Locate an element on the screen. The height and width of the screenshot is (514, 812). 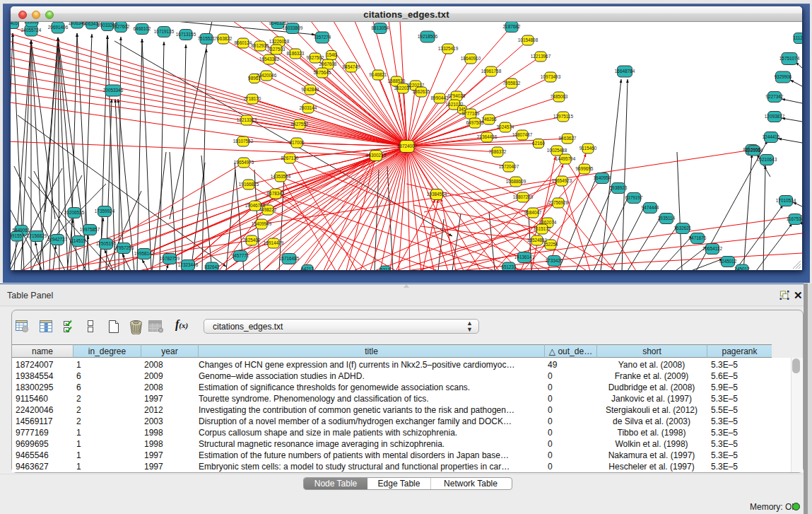
svg-text: 5849061 is located at coordinates (21, 230).